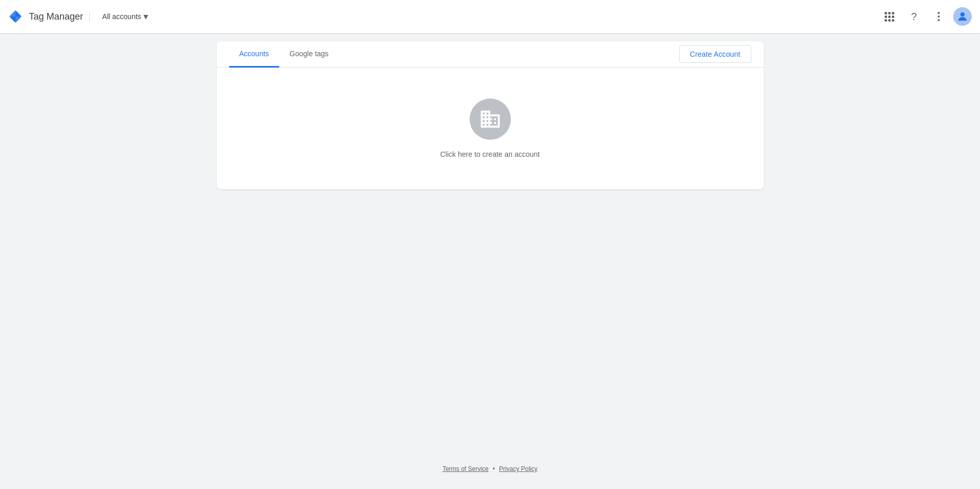 This screenshot has width=980, height=489. I want to click on create-account-button: Create Account, so click(715, 54).